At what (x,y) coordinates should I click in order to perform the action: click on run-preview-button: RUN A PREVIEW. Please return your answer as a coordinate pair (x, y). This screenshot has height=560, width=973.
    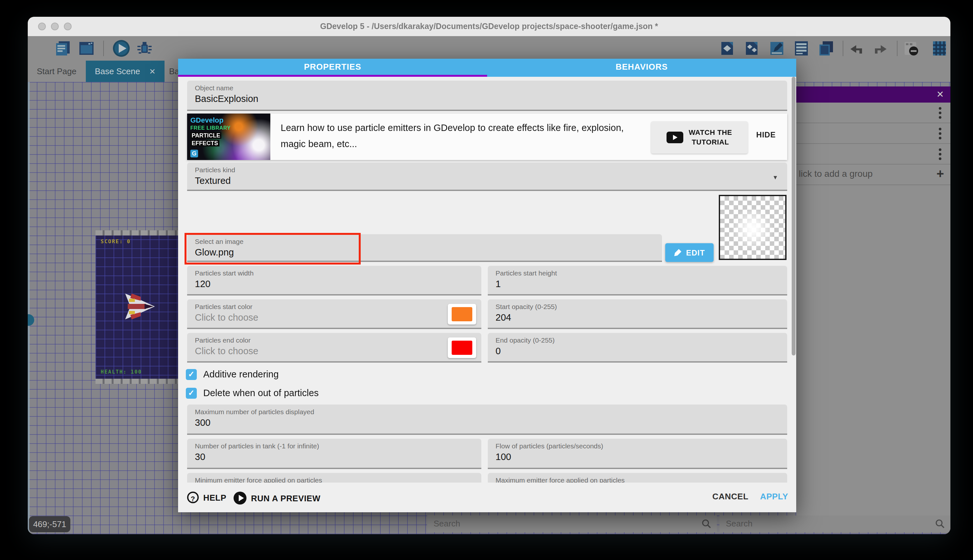
    Looking at the image, I should click on (277, 498).